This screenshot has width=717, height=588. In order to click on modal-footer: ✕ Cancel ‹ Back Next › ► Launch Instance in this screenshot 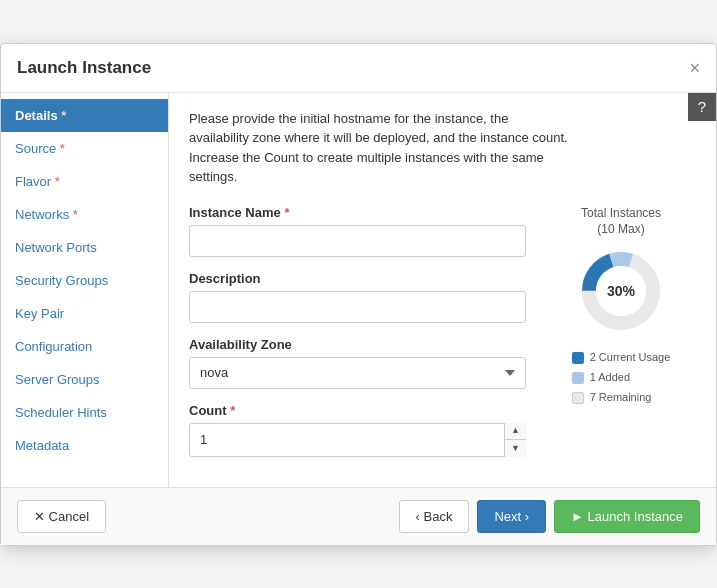, I will do `click(358, 516)`.